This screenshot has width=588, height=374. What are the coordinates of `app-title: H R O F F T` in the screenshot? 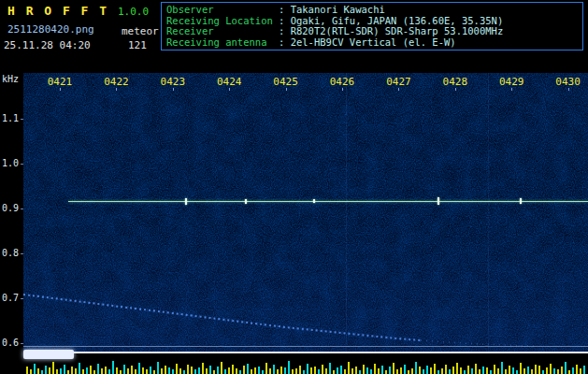 It's located at (58, 11).